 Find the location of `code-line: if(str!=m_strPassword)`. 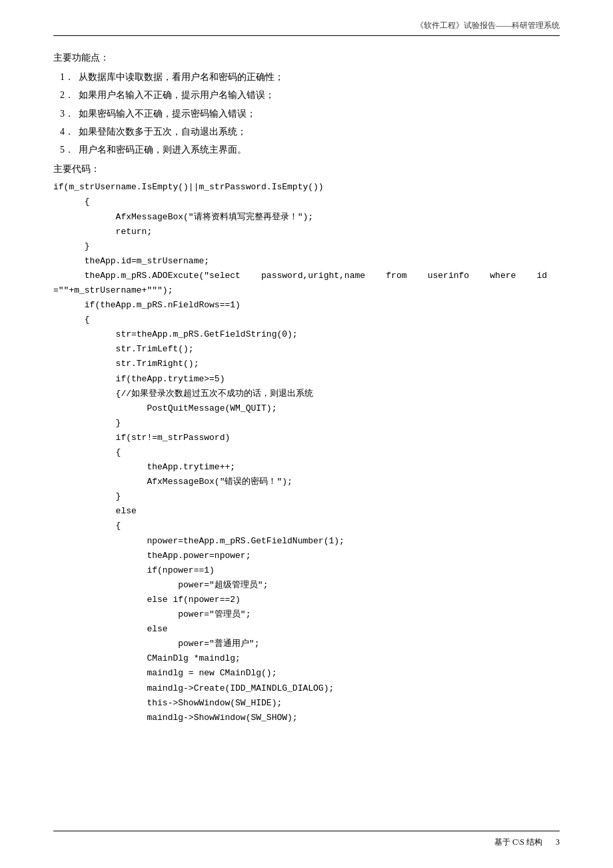

code-line: if(str!=m_strPassword) is located at coordinates (306, 438).